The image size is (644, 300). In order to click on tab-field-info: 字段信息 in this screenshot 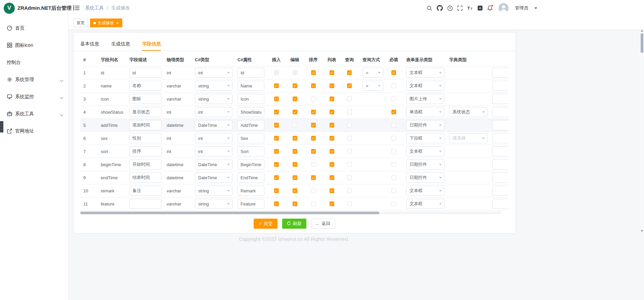, I will do `click(152, 44)`.